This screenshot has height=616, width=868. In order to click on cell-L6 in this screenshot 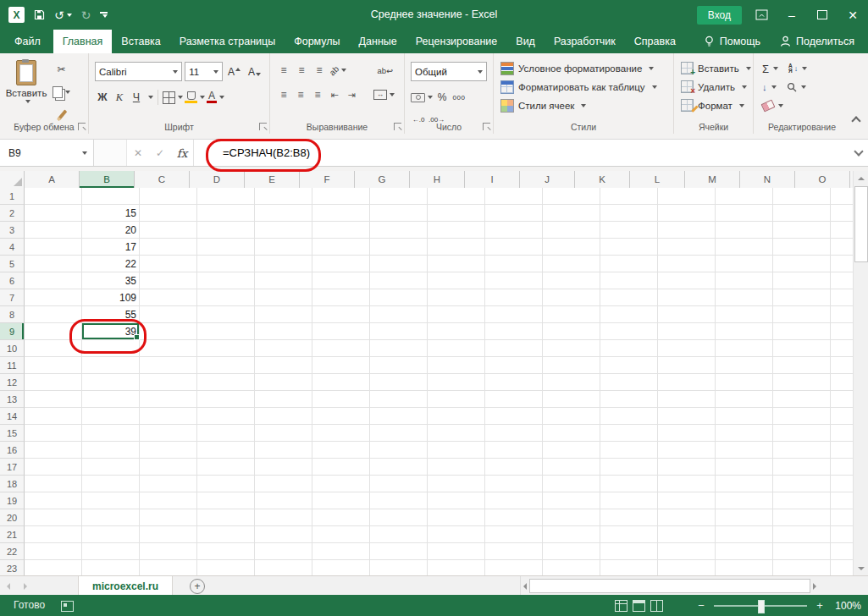, I will do `click(687, 281)`.